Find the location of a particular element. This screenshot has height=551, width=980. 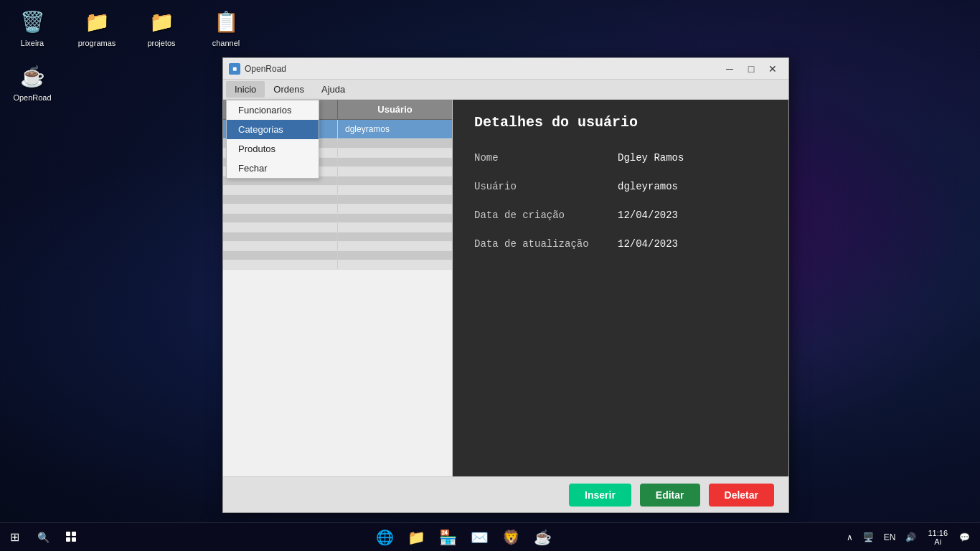

volume-icon: 🔊 is located at coordinates (911, 537).